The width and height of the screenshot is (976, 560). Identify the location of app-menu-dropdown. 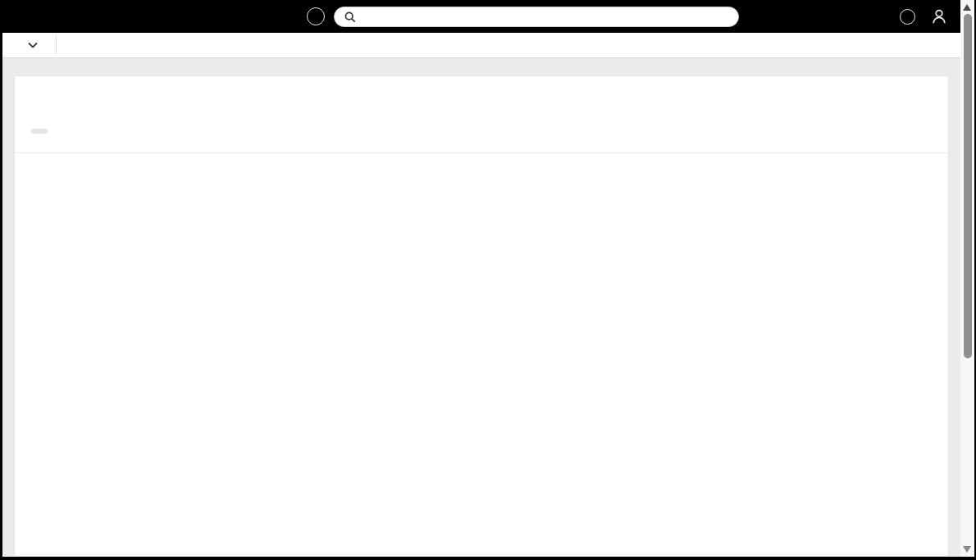
(30, 45).